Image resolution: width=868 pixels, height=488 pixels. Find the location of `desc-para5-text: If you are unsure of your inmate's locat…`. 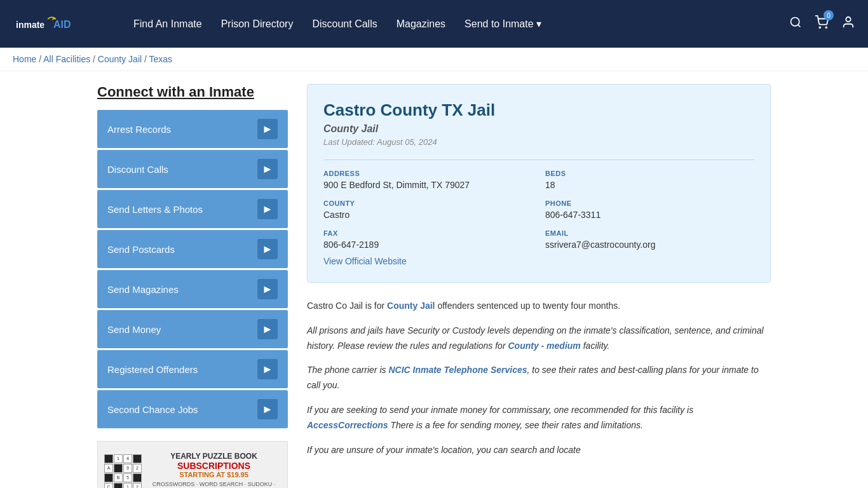

desc-para5-text: If you are unsure of your inmate's locat… is located at coordinates (444, 450).